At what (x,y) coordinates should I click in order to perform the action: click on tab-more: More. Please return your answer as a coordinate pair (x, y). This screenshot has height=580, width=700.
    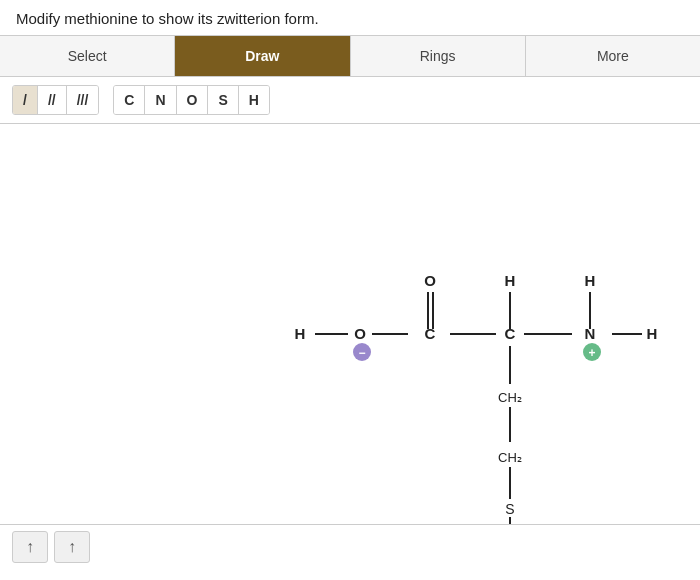
    Looking at the image, I should click on (613, 56).